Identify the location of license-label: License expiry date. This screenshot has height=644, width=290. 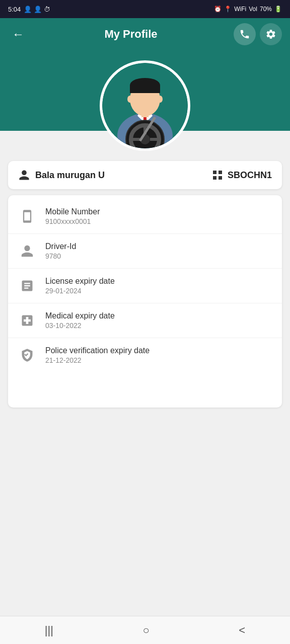
(80, 281).